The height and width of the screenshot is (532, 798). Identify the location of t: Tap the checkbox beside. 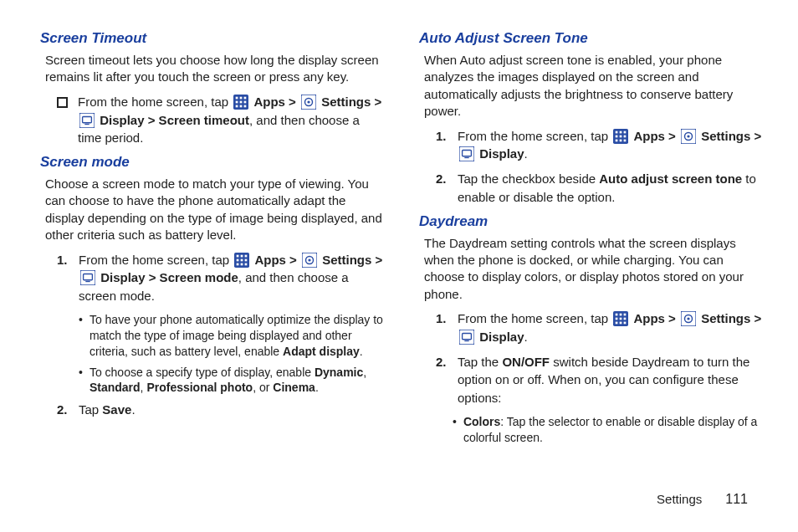
(529, 179).